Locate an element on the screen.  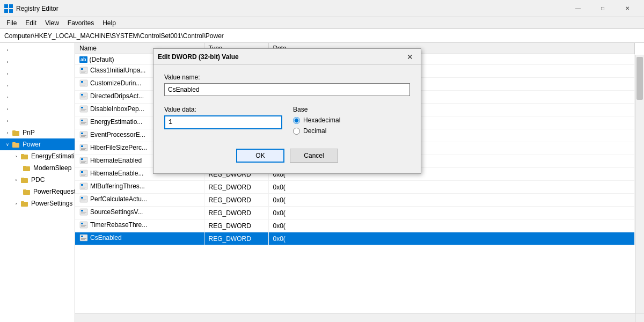
tree-stub-2: › is located at coordinates (38, 62).